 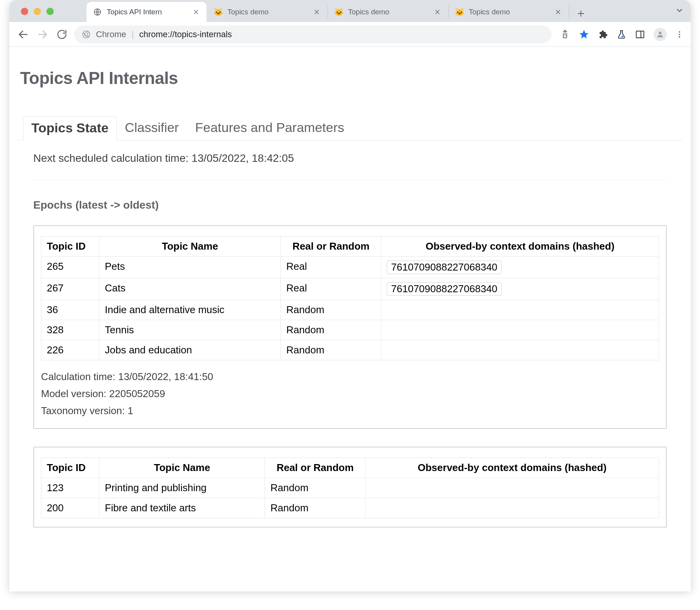 I want to click on cell-id: 36, so click(x=70, y=310).